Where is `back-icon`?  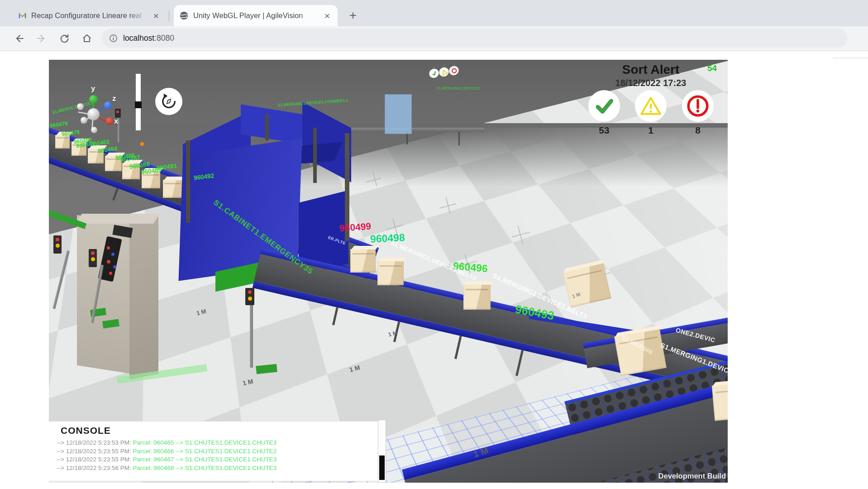 back-icon is located at coordinates (19, 38).